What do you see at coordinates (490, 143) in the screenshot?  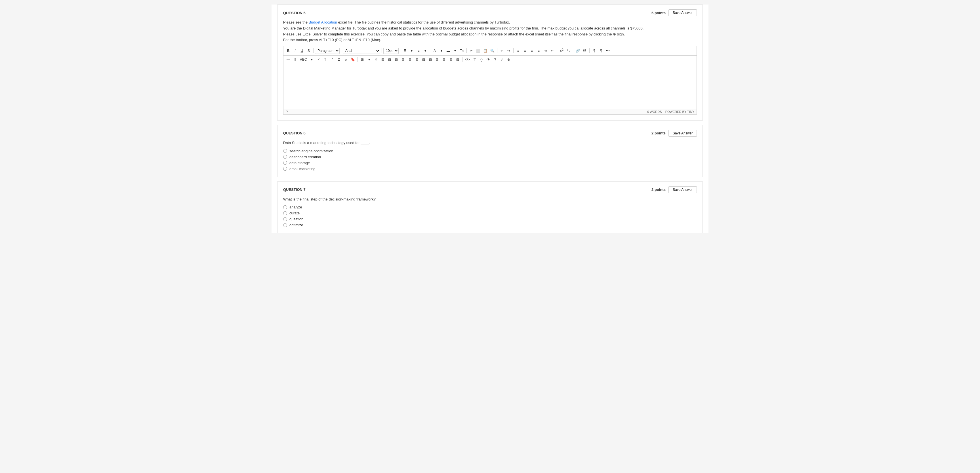 I see `question-6-text: Data Studio is a marketing technology us…` at bounding box center [490, 143].